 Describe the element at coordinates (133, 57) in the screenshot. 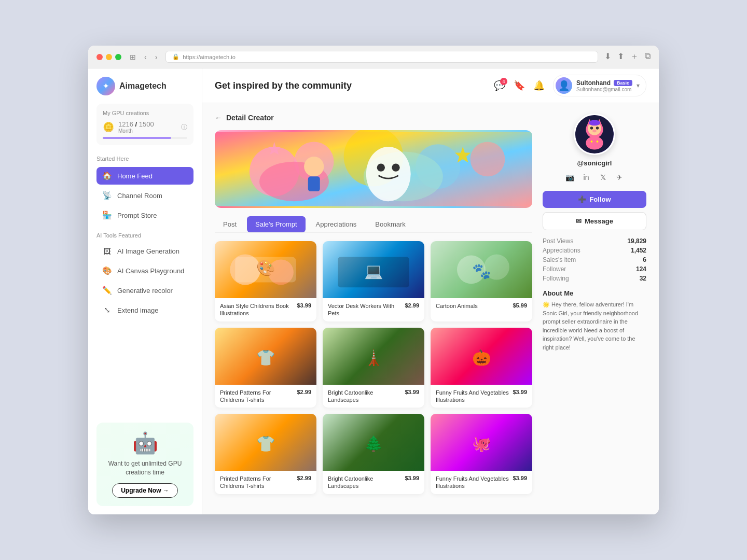

I see `sidebar-toggle: ⊞` at that location.